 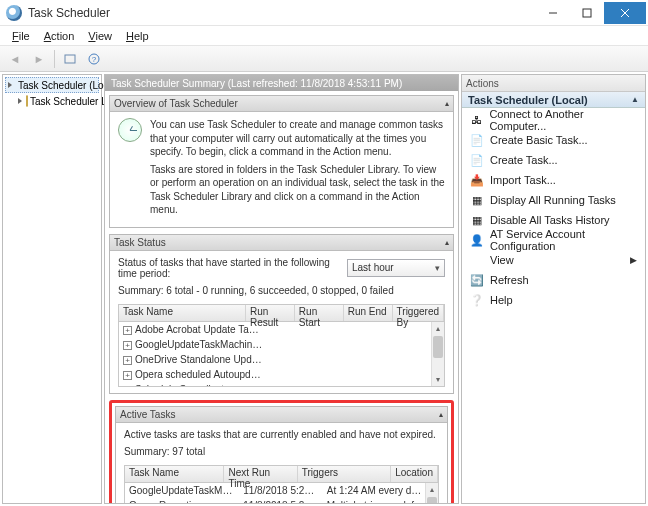 I want to click on forward-button: ►, so click(x=39, y=59).